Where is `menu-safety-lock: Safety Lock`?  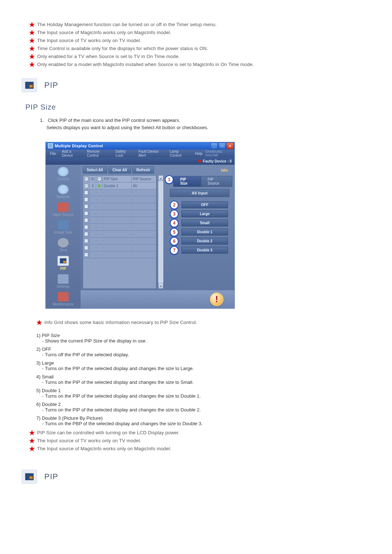
menu-safety-lock: Safety Lock is located at coordinates (124, 153).